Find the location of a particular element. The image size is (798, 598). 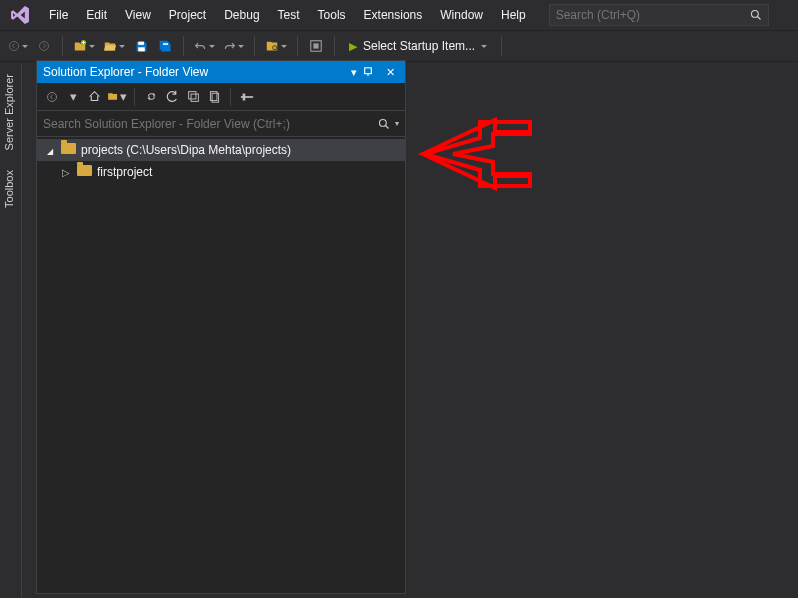

quick-launch-input is located at coordinates (653, 15).